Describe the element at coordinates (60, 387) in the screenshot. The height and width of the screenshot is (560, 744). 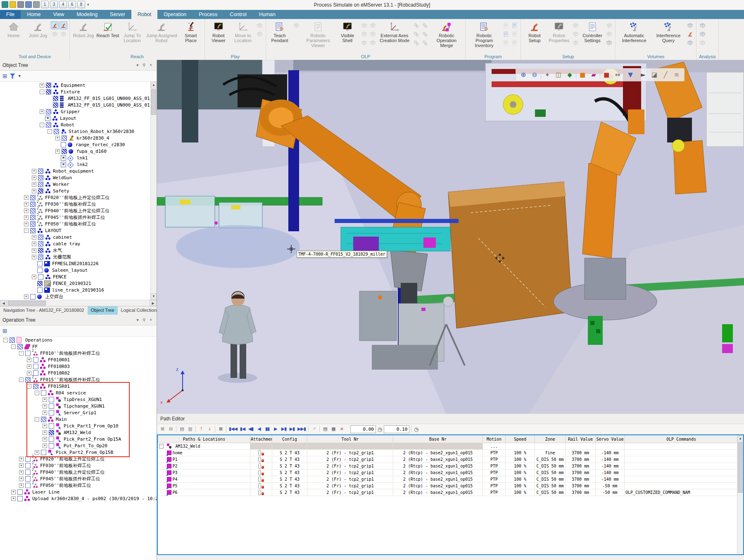
I see `tree-item-label: FF015R01` at that location.